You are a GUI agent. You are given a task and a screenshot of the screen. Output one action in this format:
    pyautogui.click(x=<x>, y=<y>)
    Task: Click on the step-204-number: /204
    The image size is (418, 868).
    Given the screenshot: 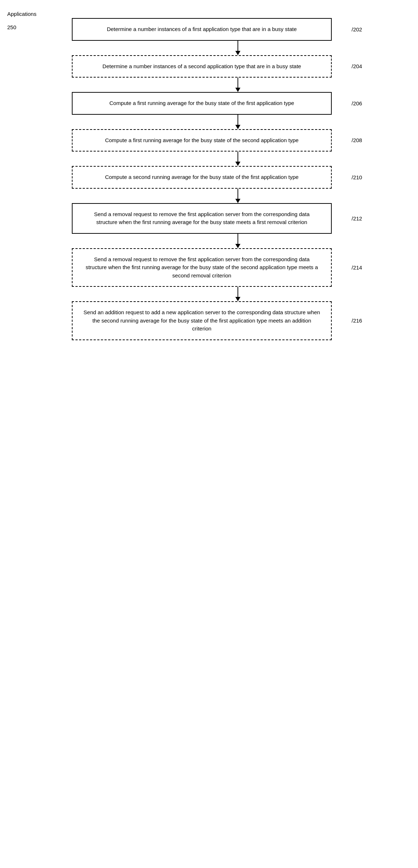 What is the action you would take?
    pyautogui.click(x=364, y=66)
    